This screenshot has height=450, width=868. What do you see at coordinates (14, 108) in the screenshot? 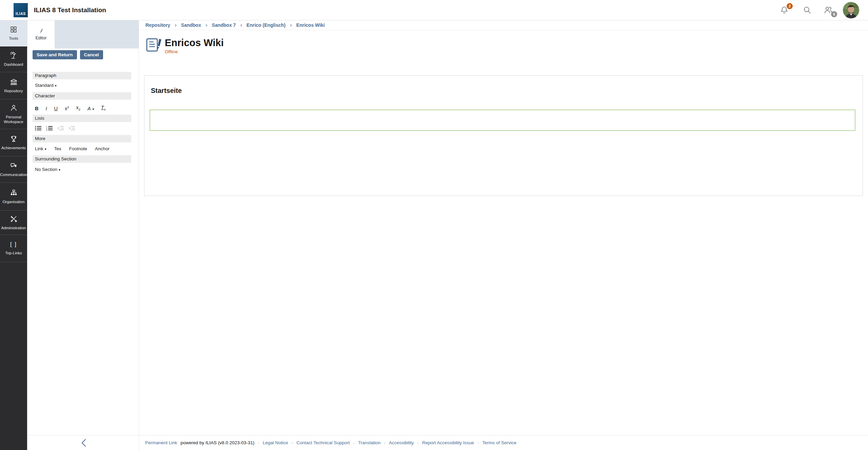
I see `person-icon` at bounding box center [14, 108].